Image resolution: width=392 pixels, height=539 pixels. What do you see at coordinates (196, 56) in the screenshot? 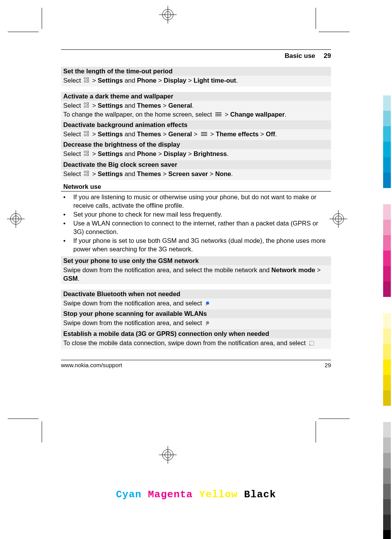
I see `page-header: Basic use 29` at bounding box center [196, 56].